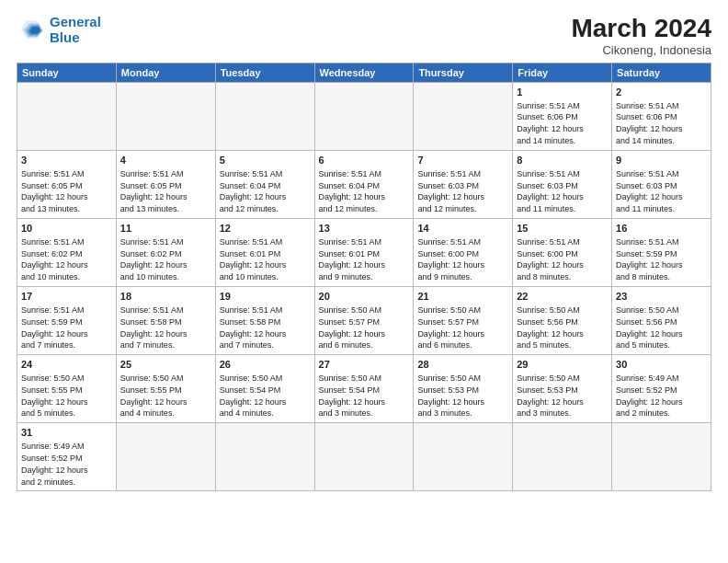 The width and height of the screenshot is (728, 563). What do you see at coordinates (364, 389) in the screenshot?
I see `calendar-cell-4-3: 27Sunrise: 5:50 AMSunset: 5:54 PMDayligh…` at bounding box center [364, 389].